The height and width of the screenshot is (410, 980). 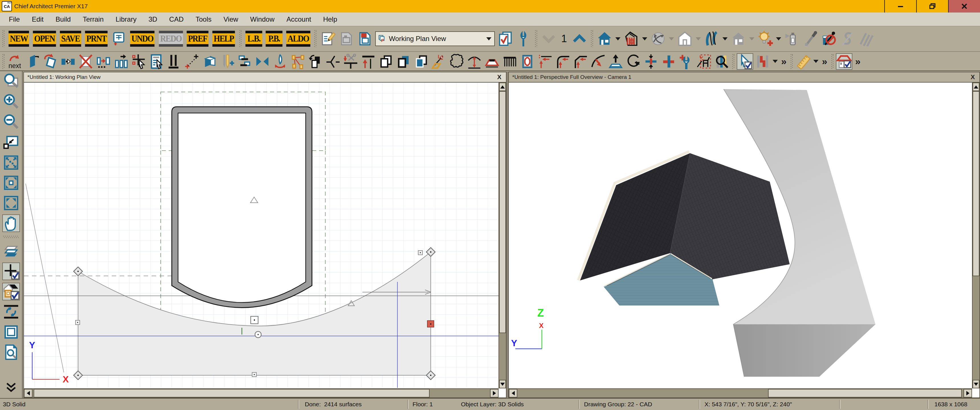 What do you see at coordinates (810, 39) in the screenshot?
I see `adjust-materials-icon` at bounding box center [810, 39].